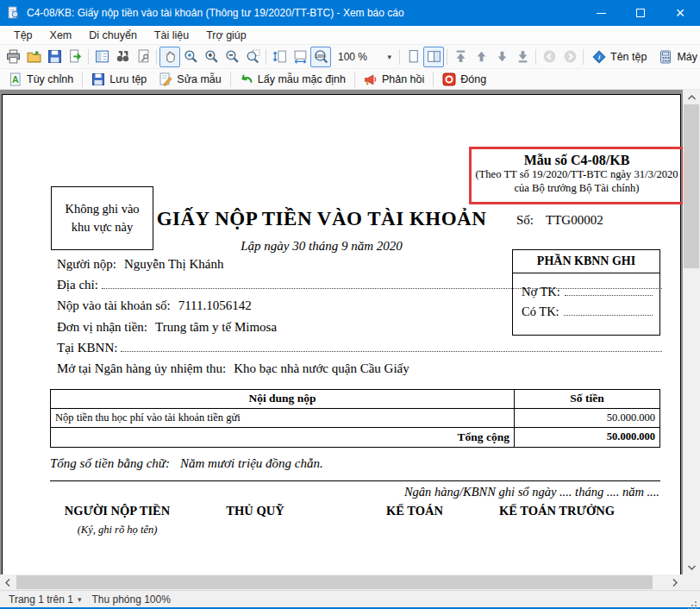  I want to click on customize-icon: A, so click(16, 79).